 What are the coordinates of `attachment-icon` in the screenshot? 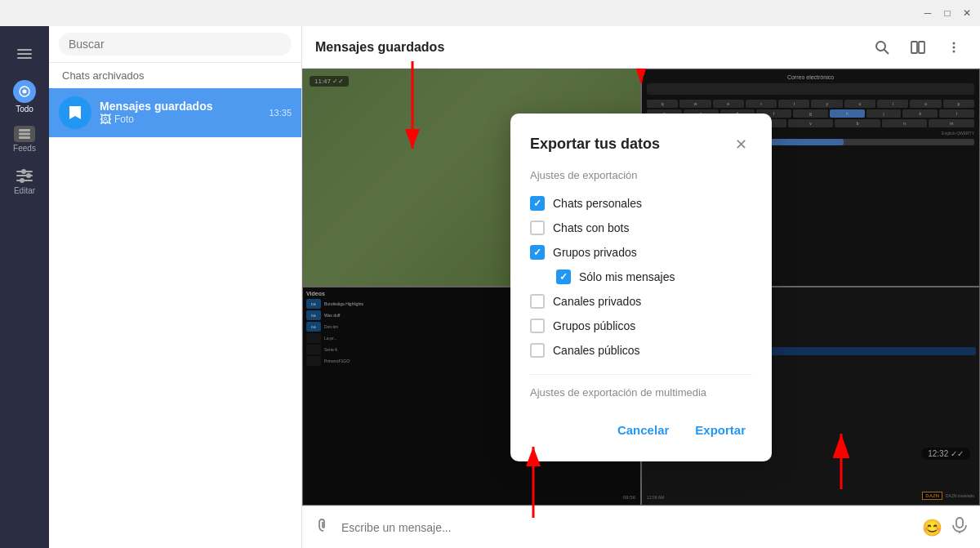 It's located at (323, 528).